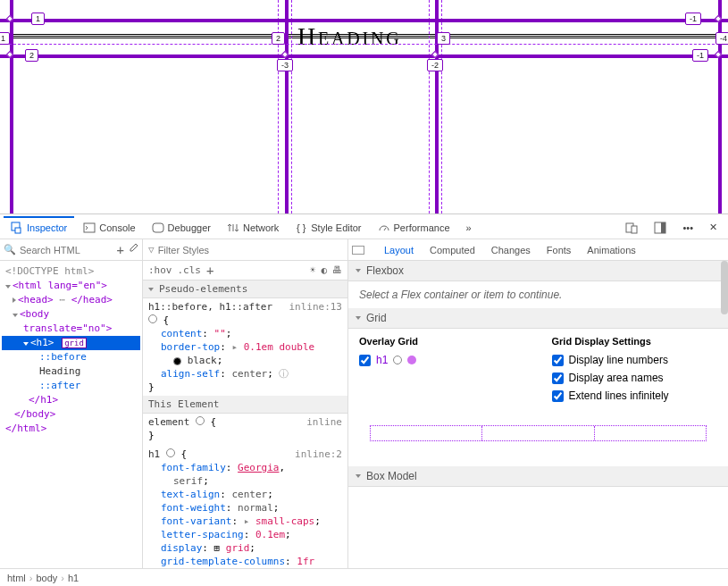 The height and width of the screenshot is (586, 728). Describe the element at coordinates (71, 429) in the screenshot. I see `dom-node: </html>` at that location.